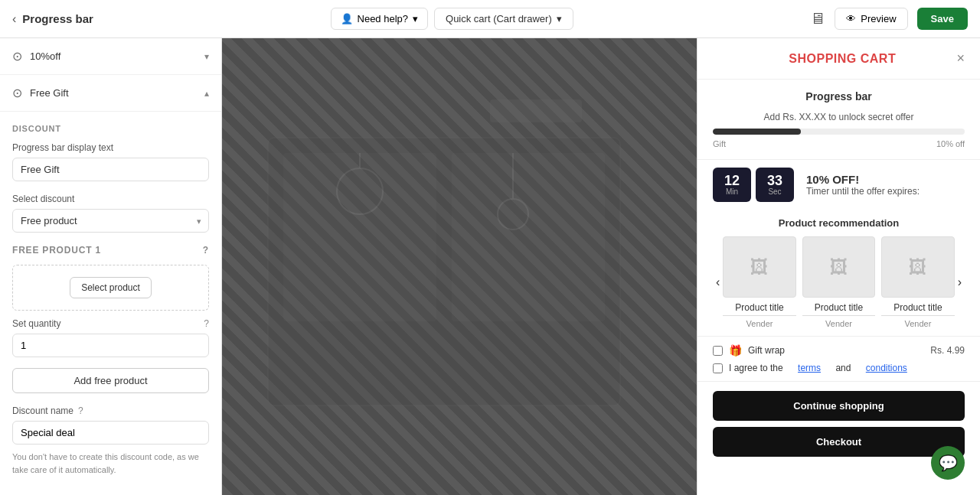 The width and height of the screenshot is (980, 495). What do you see at coordinates (775, 181) in the screenshot?
I see `timer-seconds-number: 33` at bounding box center [775, 181].